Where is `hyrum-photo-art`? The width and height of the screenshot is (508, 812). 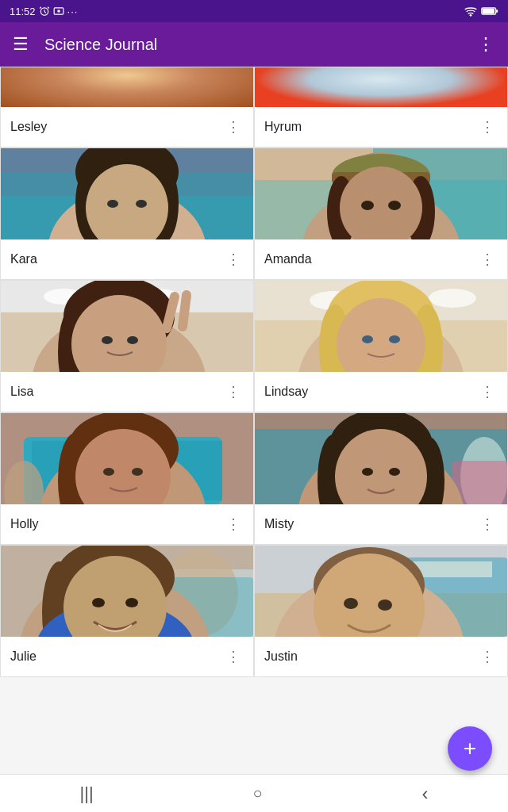 hyrum-photo-art is located at coordinates (381, 87).